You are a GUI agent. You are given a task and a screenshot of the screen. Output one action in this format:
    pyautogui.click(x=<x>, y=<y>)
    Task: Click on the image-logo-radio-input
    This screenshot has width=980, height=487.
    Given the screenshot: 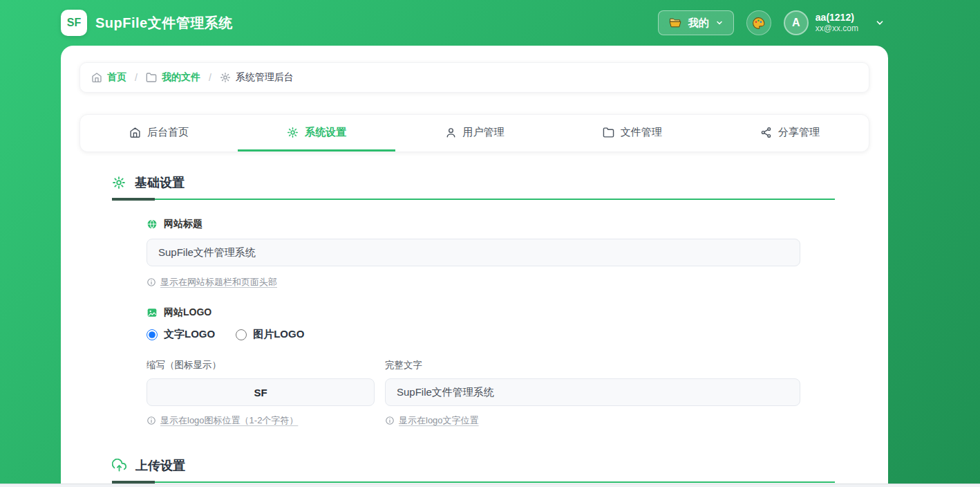 What is the action you would take?
    pyautogui.click(x=241, y=335)
    